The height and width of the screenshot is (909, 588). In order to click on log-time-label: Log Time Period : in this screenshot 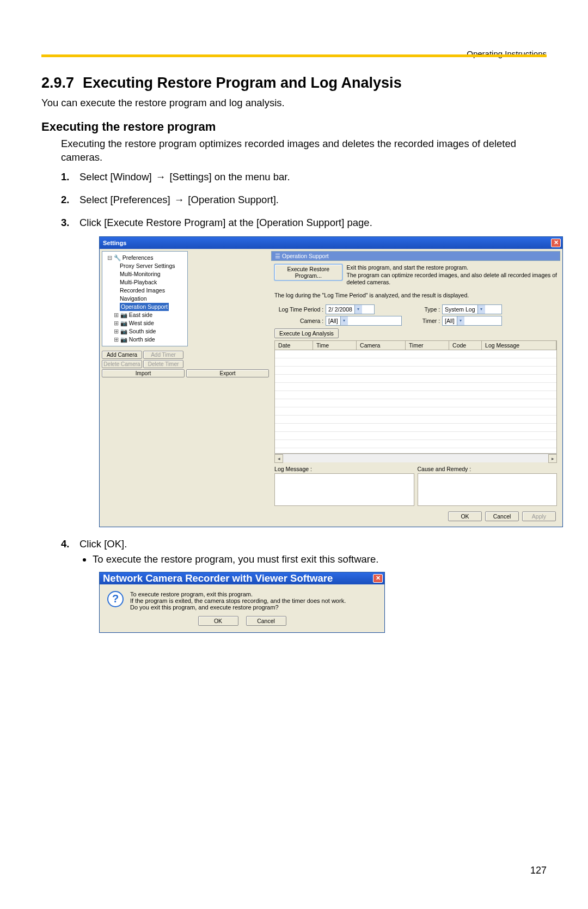, I will do `click(299, 309)`.